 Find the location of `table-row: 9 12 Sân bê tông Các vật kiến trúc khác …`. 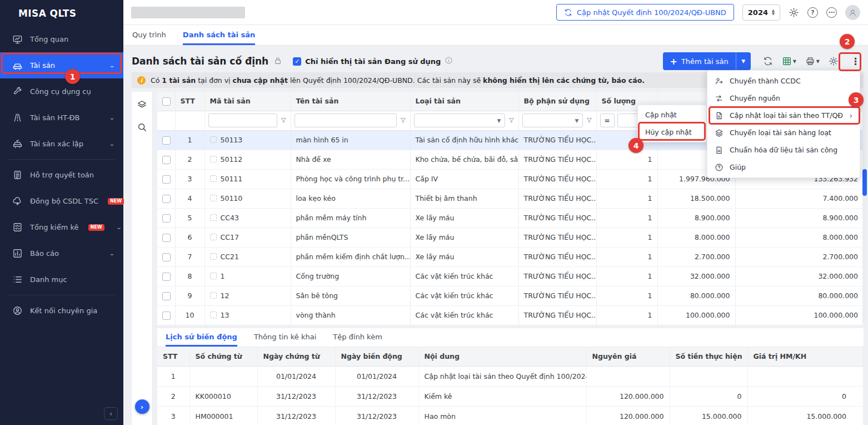

table-row: 9 12 Sân bê tông Các vật kiến trúc khác … is located at coordinates (510, 296).